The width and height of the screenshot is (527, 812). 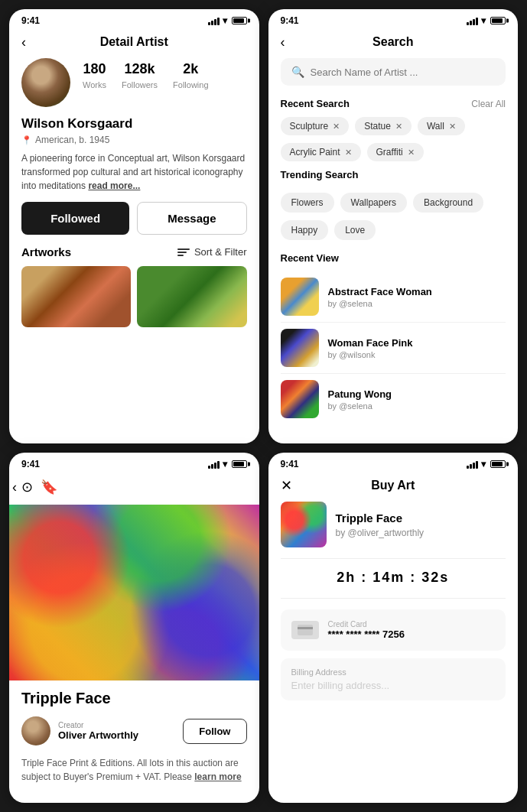 What do you see at coordinates (366, 624) in the screenshot?
I see `card-label: Credit Card` at bounding box center [366, 624].